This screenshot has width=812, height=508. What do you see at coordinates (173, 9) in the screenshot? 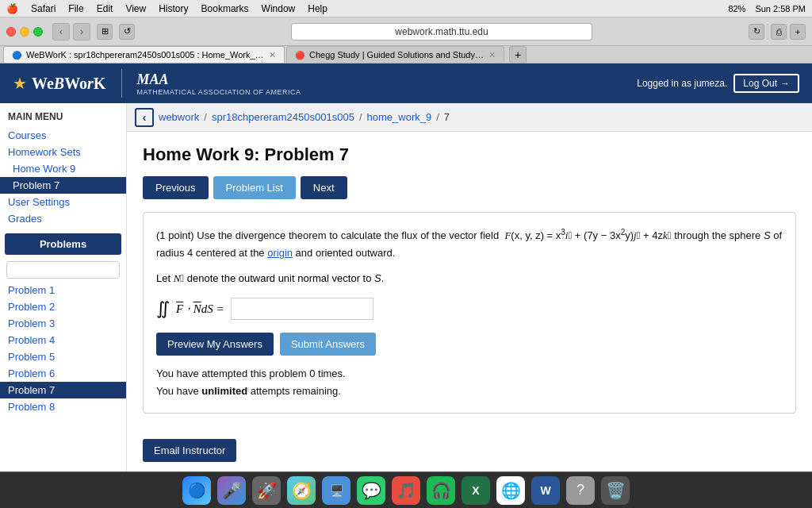
I see `history-menu: History` at bounding box center [173, 9].